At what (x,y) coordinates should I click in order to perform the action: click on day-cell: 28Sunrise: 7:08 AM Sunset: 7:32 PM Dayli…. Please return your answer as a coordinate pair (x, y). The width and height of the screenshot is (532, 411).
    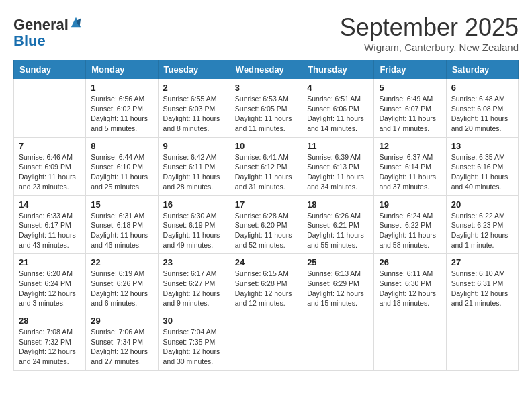
    Looking at the image, I should click on (50, 341).